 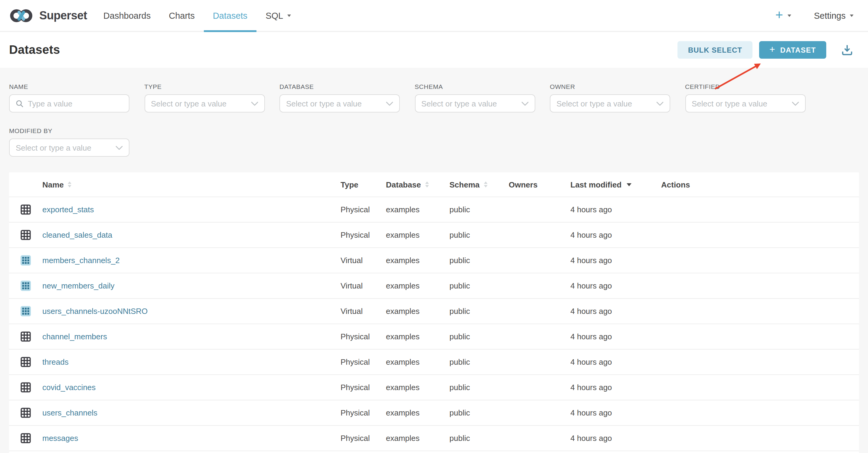 What do you see at coordinates (772, 50) in the screenshot?
I see `plus-icon: +` at bounding box center [772, 50].